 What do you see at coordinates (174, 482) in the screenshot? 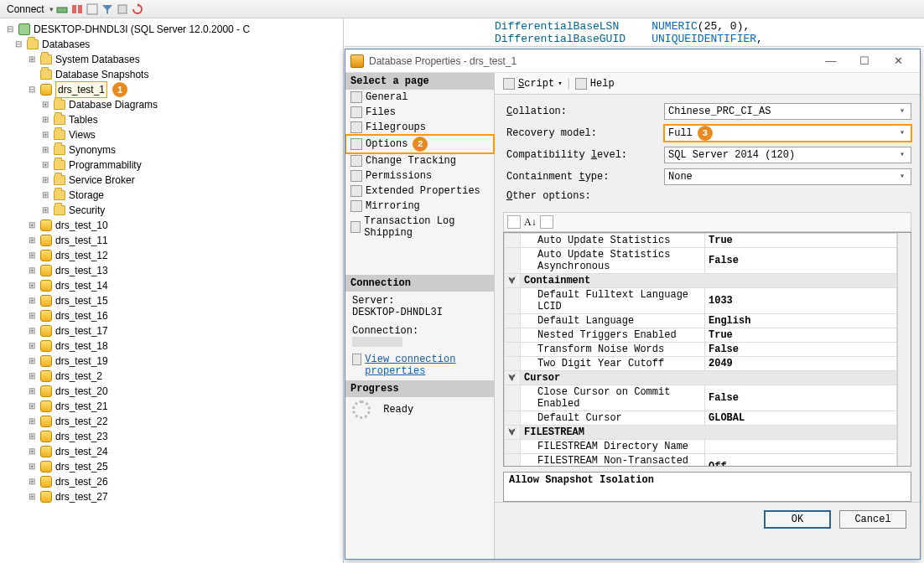
I see `tree-item: ⊞drs_test_26` at bounding box center [174, 482].